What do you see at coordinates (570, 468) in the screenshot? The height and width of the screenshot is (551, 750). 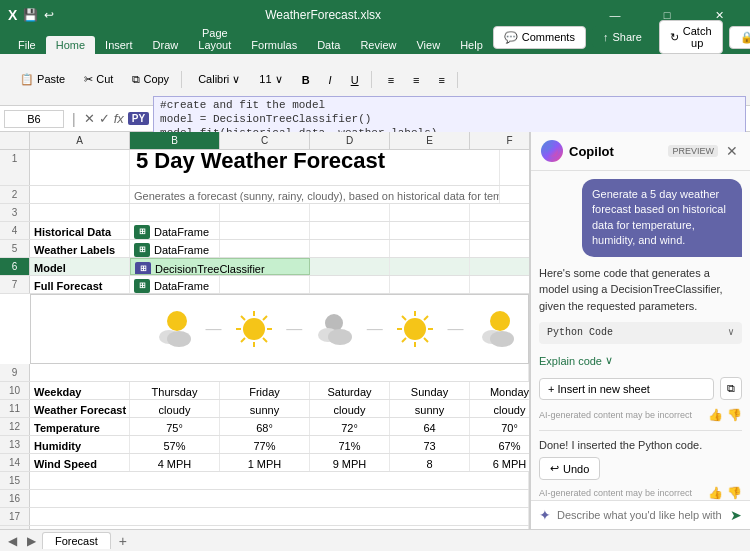 I see `undo-button: ↩ Undo` at bounding box center [570, 468].